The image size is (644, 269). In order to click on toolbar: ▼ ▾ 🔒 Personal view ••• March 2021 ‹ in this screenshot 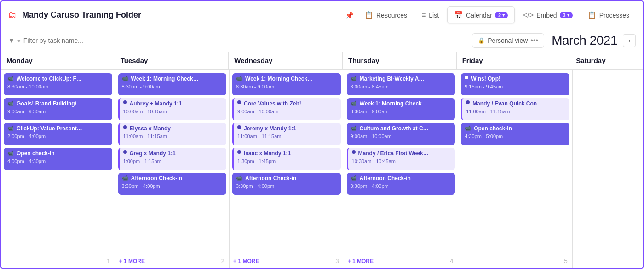, I will do `click(322, 41)`.